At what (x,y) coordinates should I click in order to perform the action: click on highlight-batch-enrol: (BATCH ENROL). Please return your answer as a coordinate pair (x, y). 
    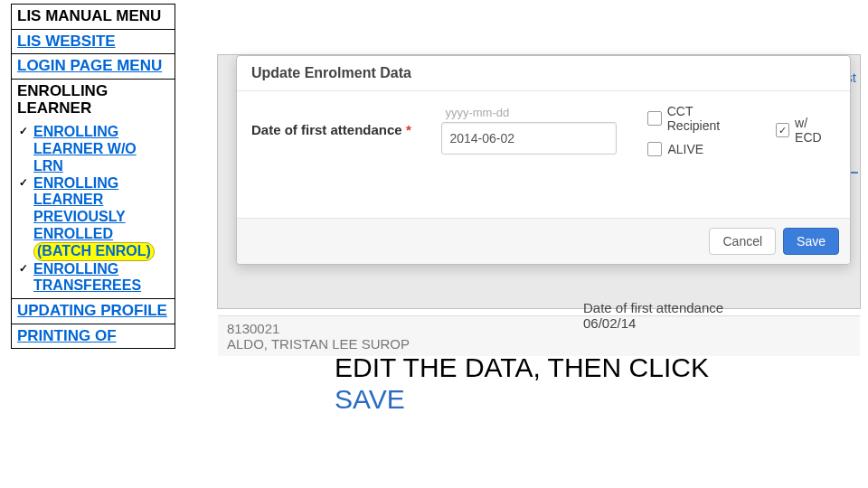
    Looking at the image, I should click on (94, 251).